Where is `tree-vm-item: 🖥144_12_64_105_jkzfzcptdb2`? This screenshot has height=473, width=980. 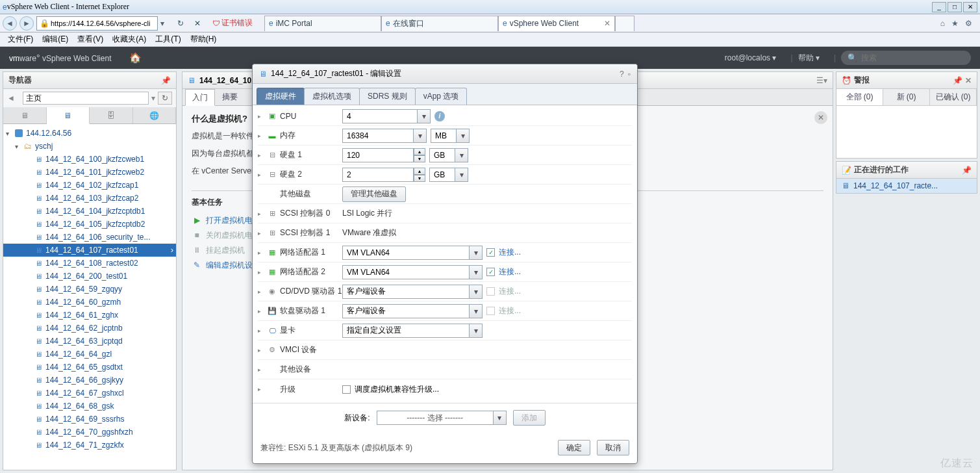 tree-vm-item: 🖥144_12_64_105_jkzfzcptdb2 is located at coordinates (90, 224).